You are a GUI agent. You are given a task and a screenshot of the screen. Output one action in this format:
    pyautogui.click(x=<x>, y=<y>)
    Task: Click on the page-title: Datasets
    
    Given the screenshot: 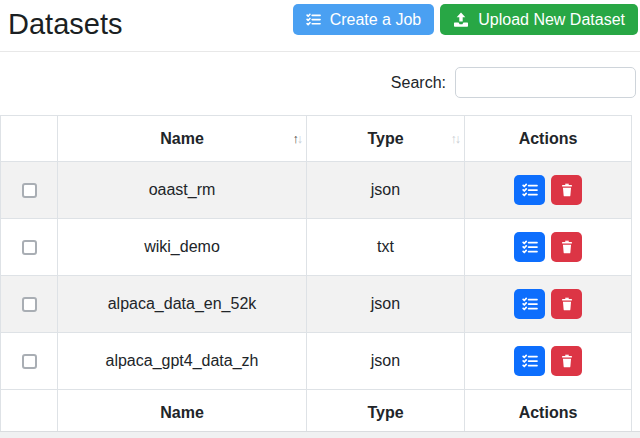 What is the action you would take?
    pyautogui.click(x=65, y=24)
    